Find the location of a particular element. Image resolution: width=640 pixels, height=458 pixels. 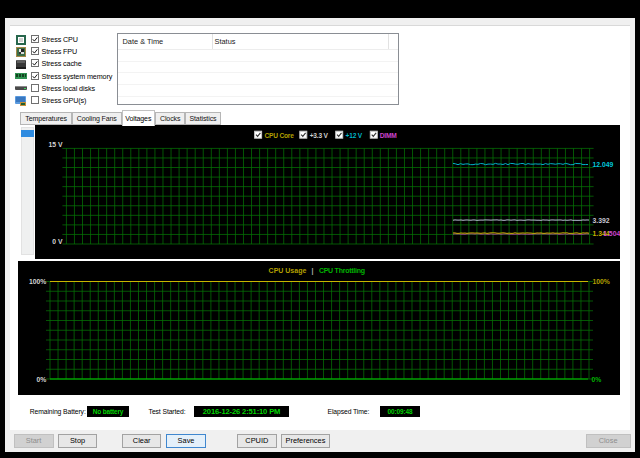

svg-text: +12 V is located at coordinates (354, 136).